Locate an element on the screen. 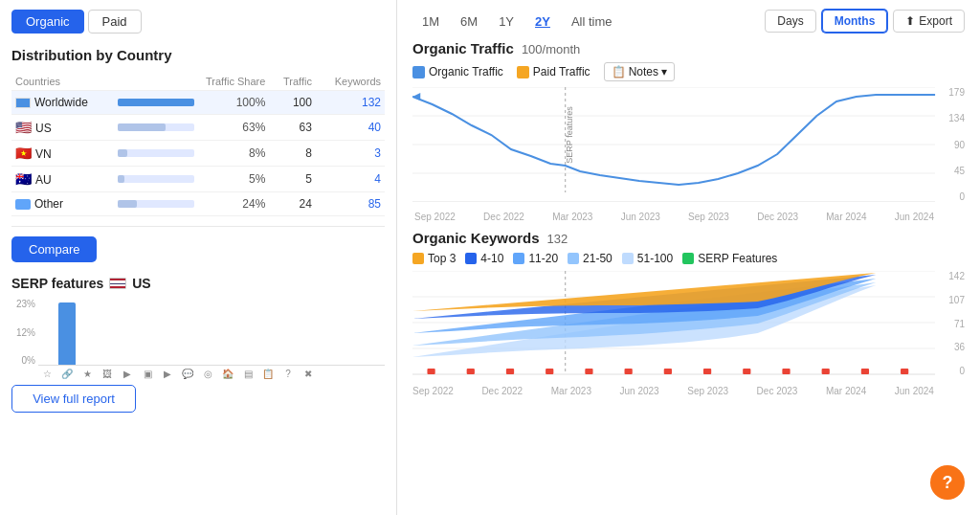  paid-checkbox is located at coordinates (523, 73).